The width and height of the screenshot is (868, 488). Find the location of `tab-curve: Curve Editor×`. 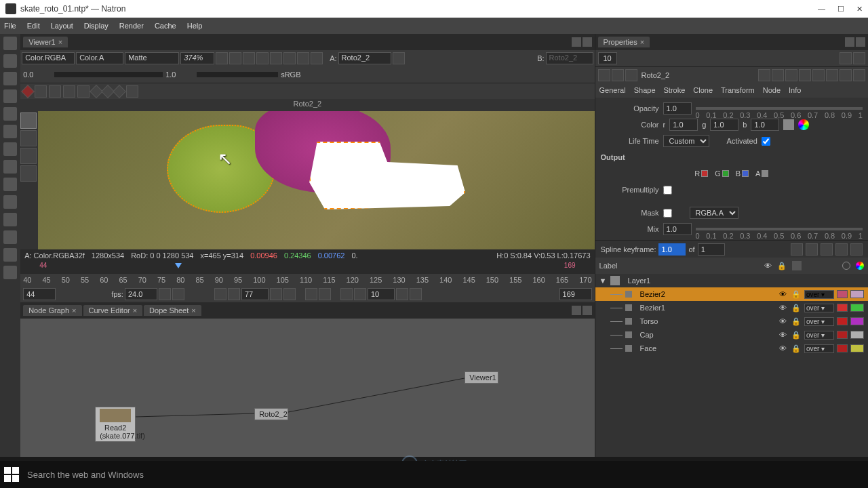

tab-curve: Curve Editor× is located at coordinates (113, 310).